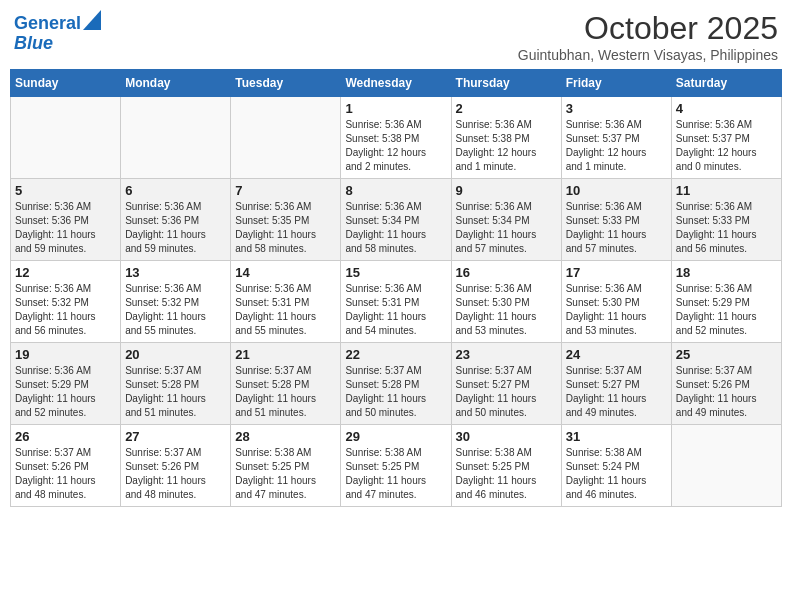  Describe the element at coordinates (506, 310) in the screenshot. I see `day-info: Sunrise: 5:36 AM Sunset: 5:30 PM Dayligh…` at that location.